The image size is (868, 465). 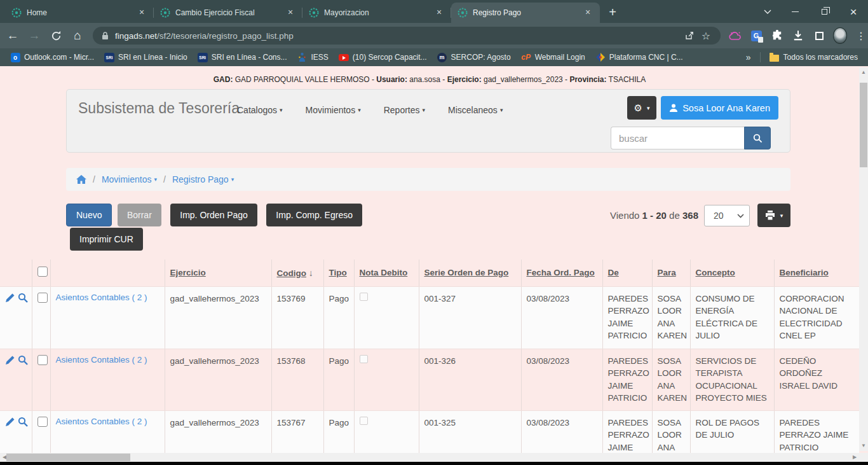 I want to click on home-breadcrumb-icon, so click(x=81, y=179).